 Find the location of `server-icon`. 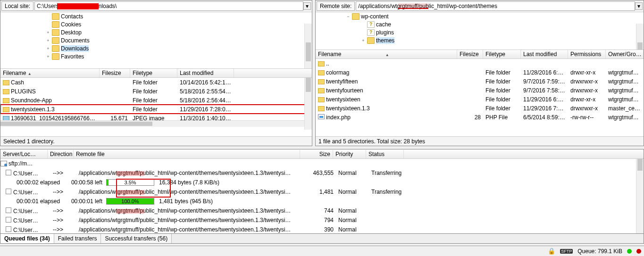

server-icon is located at coordinates (4, 164).